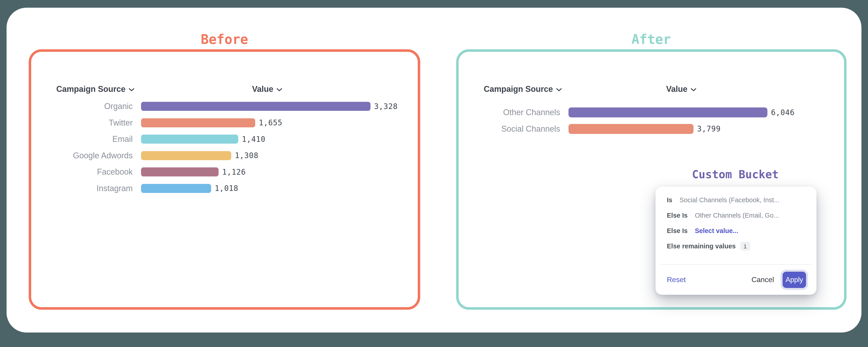 The height and width of the screenshot is (347, 868). I want to click on table-row: Google Adwords1,308, so click(214, 156).